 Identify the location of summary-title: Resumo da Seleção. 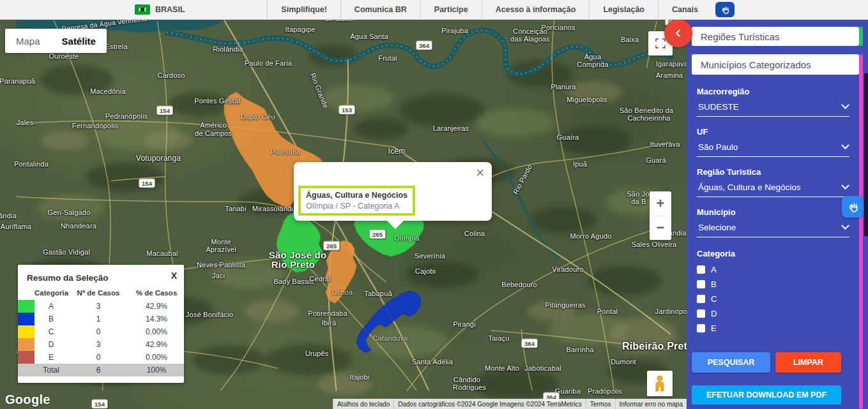
(101, 275).